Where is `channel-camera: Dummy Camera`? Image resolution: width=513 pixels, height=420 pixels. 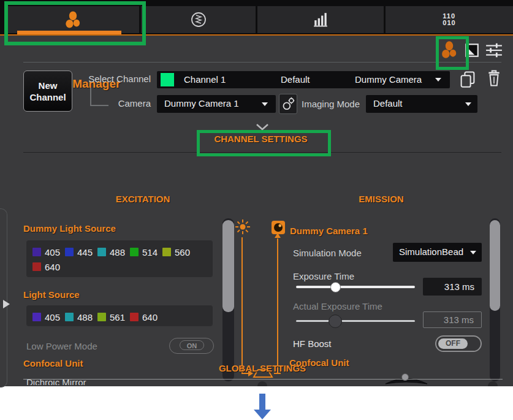
channel-camera: Dummy Camera is located at coordinates (389, 80).